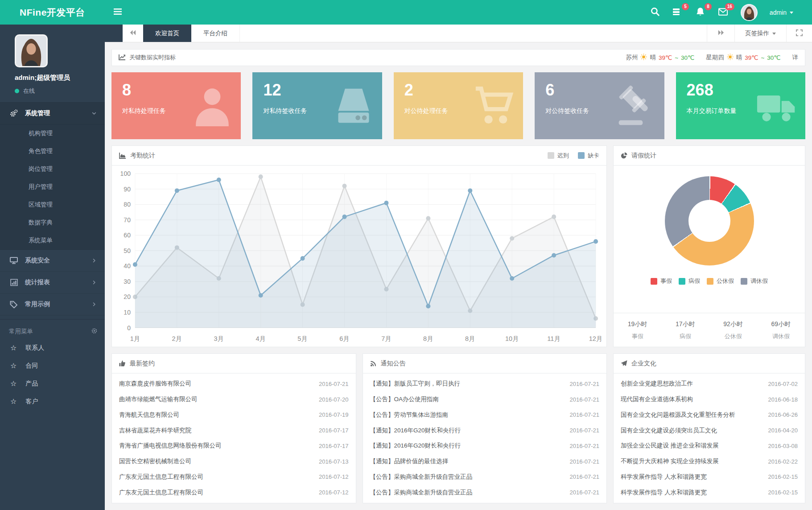  Describe the element at coordinates (573, 156) in the screenshot. I see `attendance-legend: 迟到缺卡` at that location.